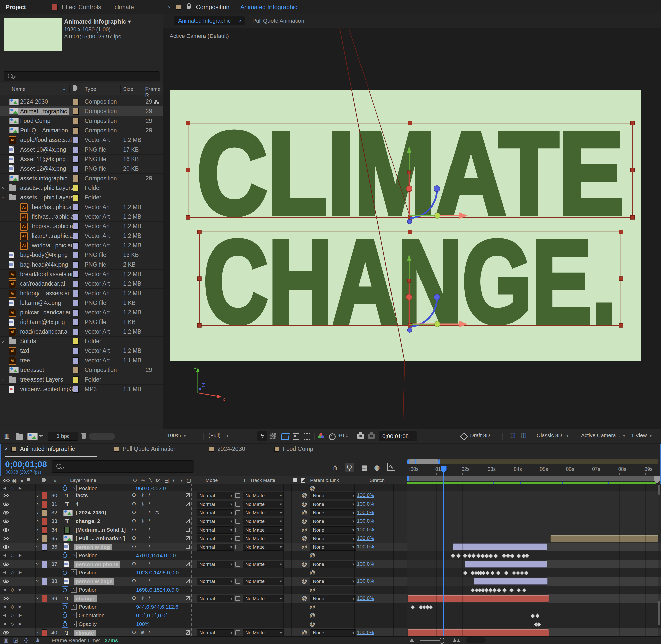 This screenshot has height=644, width=661. I want to click on timeline-tab: ×Animated Infographic≡, so click(43, 449).